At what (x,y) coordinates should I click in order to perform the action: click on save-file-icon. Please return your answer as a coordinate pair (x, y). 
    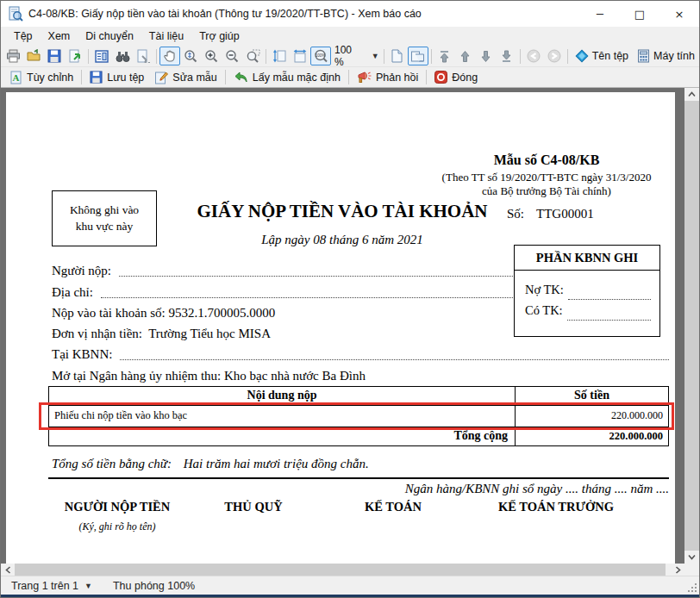
    Looking at the image, I should click on (97, 78).